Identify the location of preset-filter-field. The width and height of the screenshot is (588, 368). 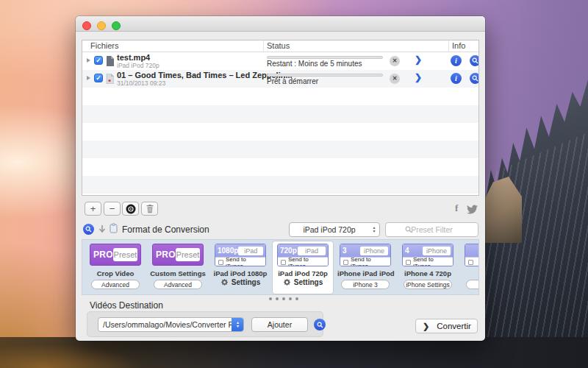
(432, 230).